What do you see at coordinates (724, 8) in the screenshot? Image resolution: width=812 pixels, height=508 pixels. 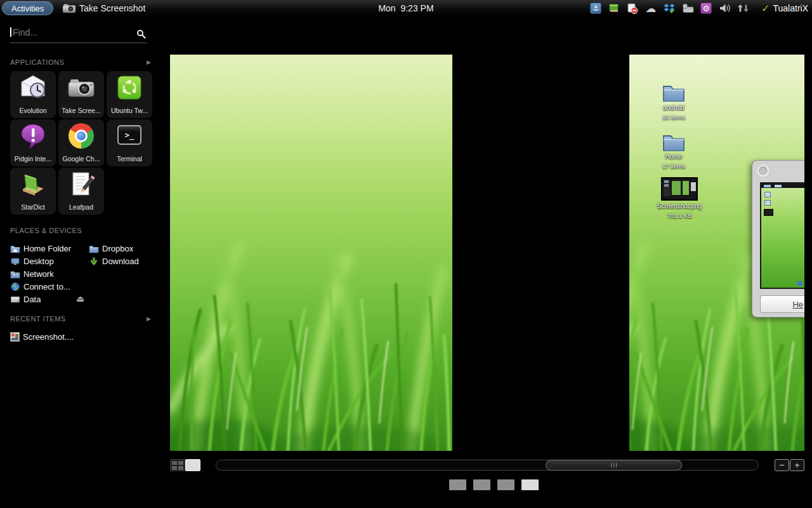 I see `volume-icon` at bounding box center [724, 8].